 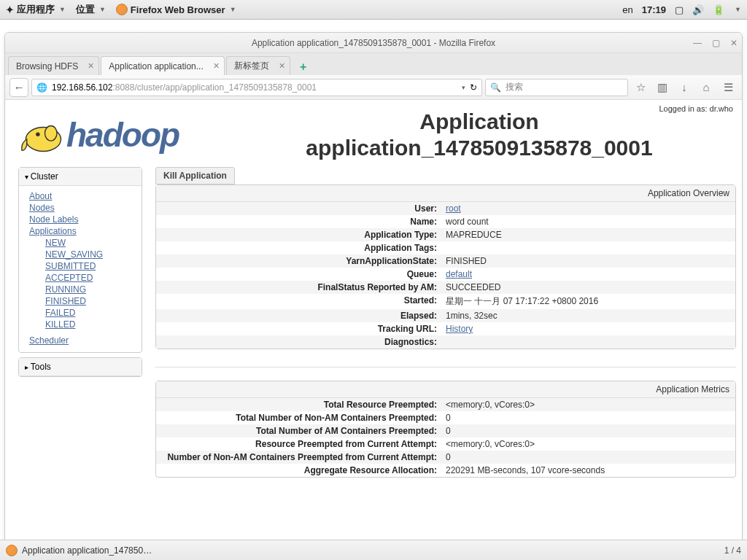 What do you see at coordinates (719, 10) in the screenshot?
I see `battery-icon: 🔋` at bounding box center [719, 10].